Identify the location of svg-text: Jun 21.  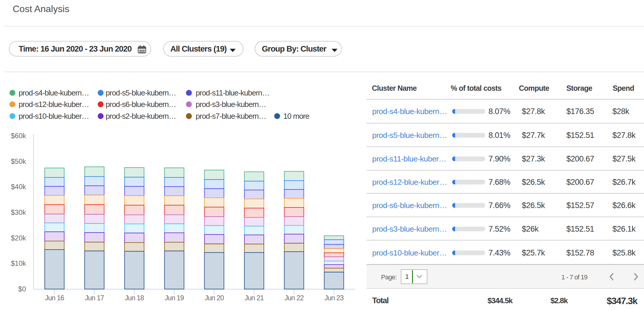
(254, 298).